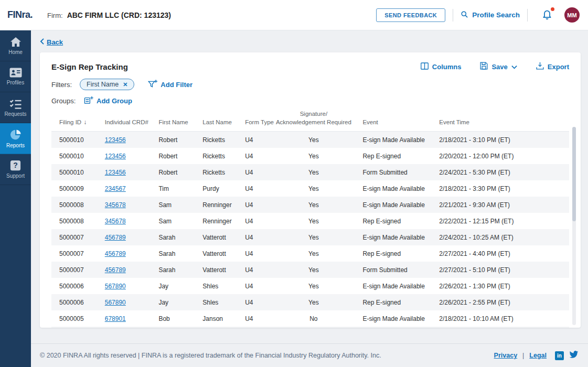 Image resolution: width=588 pixels, height=367 pixels. What do you see at coordinates (540, 67) in the screenshot?
I see `export-icon` at bounding box center [540, 67].